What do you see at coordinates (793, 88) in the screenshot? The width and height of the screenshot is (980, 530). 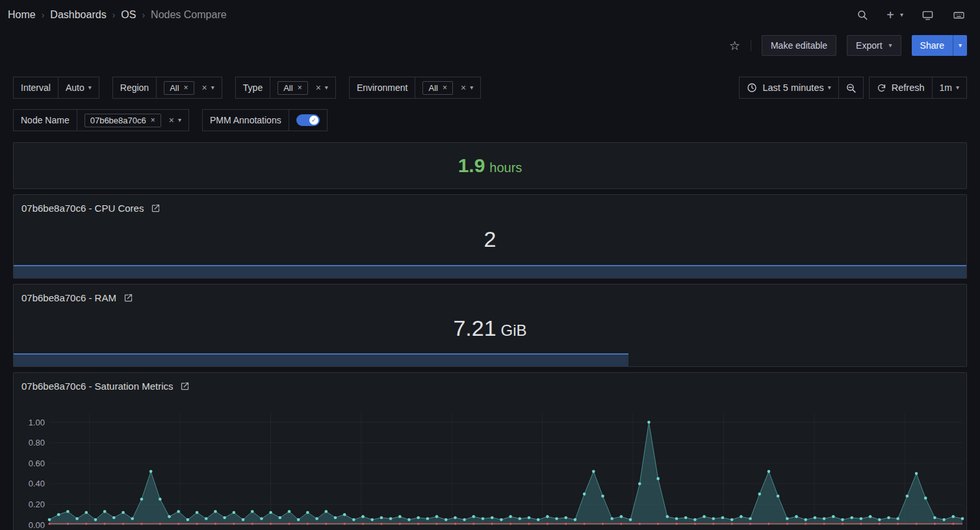 I see `time-range-value: Last 5 minutes` at bounding box center [793, 88].